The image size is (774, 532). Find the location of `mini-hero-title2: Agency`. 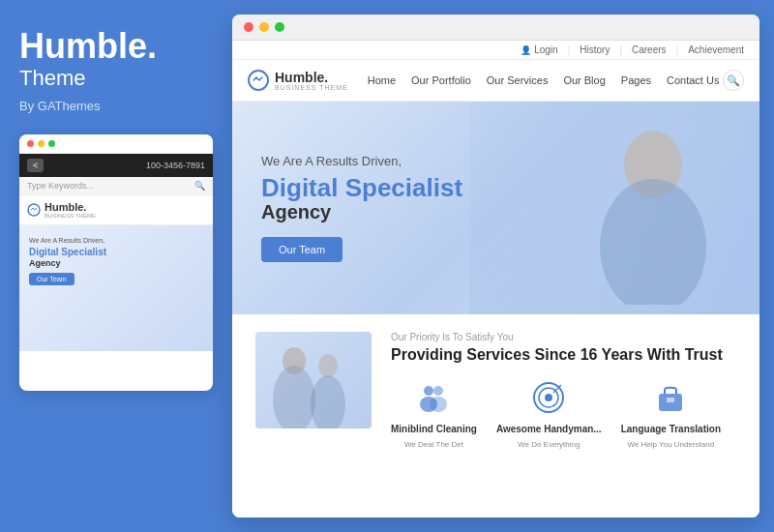

mini-hero-title2: Agency is located at coordinates (116, 263).